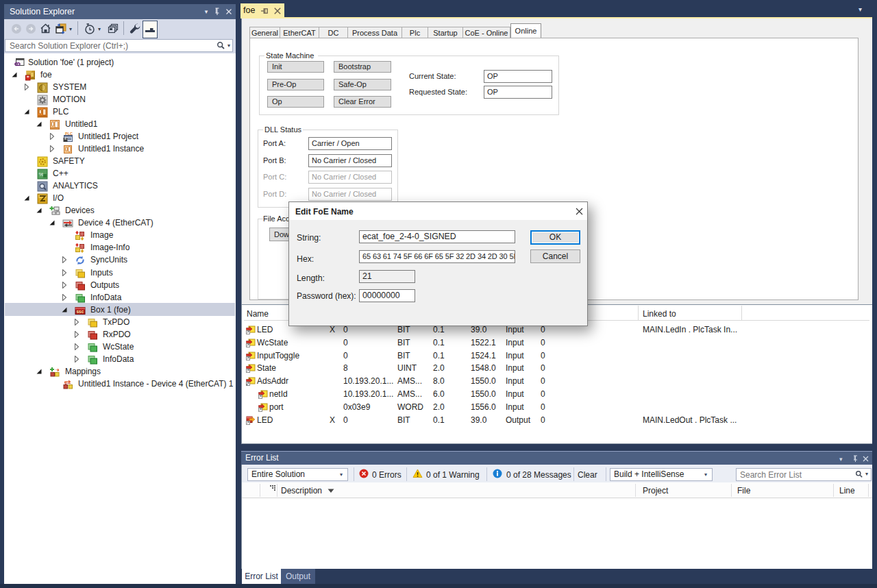 The width and height of the screenshot is (877, 588). I want to click on svg-text: s, so click(247, 384).